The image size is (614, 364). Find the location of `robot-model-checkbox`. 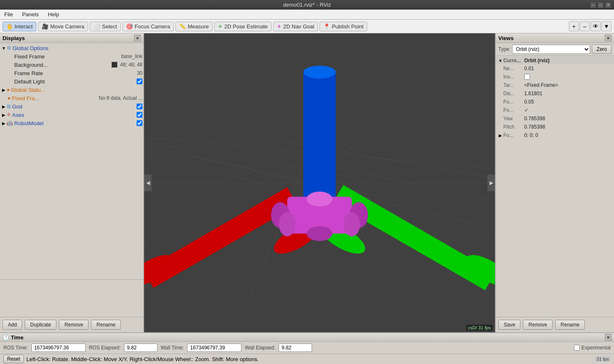

robot-model-checkbox is located at coordinates (140, 123).